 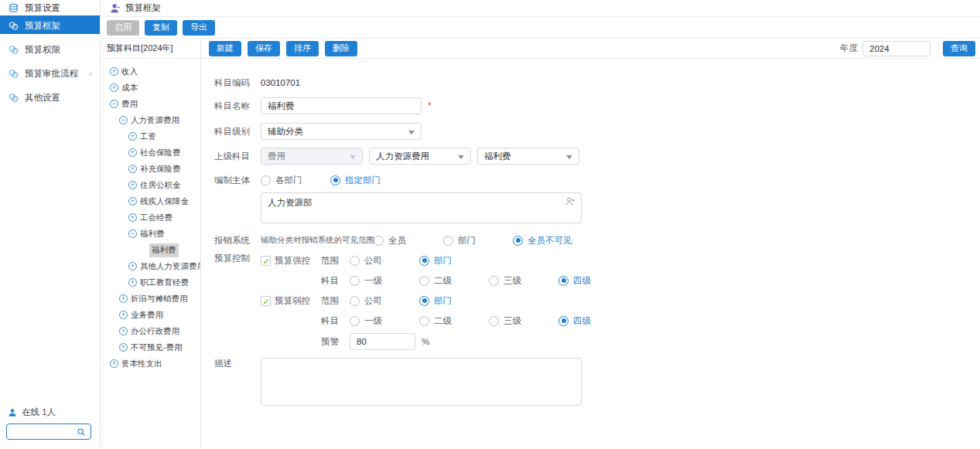 I want to click on tree-node: +工资, so click(x=150, y=136).